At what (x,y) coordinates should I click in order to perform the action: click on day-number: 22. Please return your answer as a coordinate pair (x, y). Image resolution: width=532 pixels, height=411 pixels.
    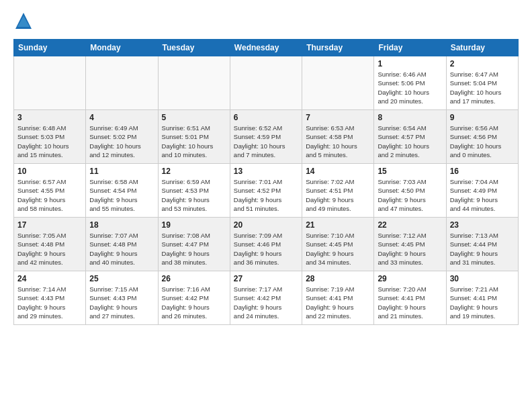
    Looking at the image, I should click on (410, 225).